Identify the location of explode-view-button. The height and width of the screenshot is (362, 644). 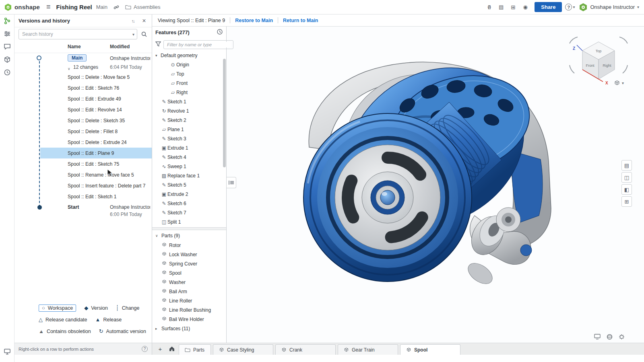
(627, 202).